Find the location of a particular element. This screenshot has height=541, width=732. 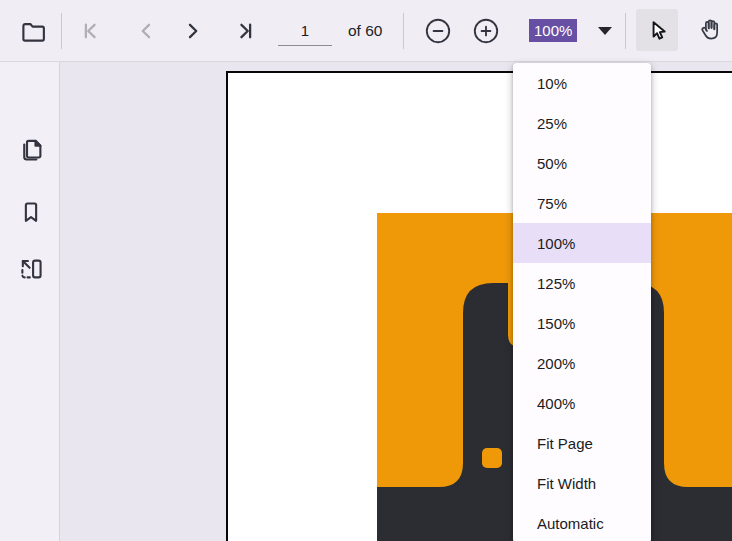

zoom-menu-item: Automatic is located at coordinates (582, 522).